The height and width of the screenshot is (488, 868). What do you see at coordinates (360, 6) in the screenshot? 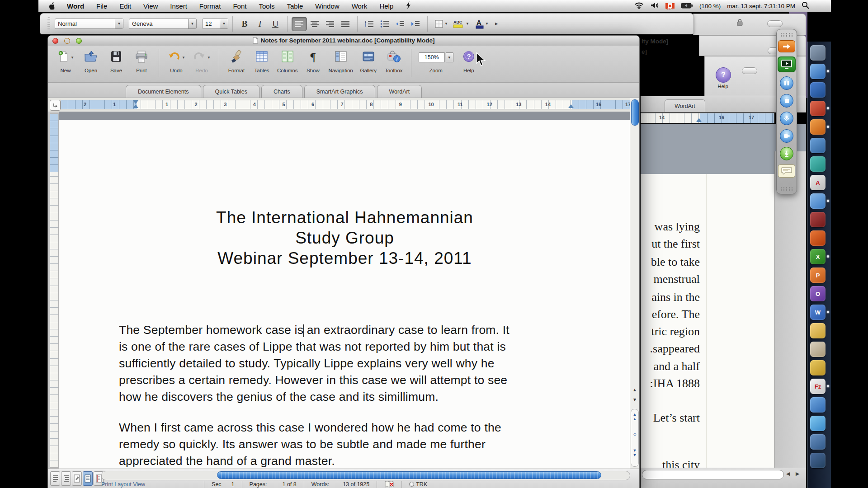
I see `menu-work: Work` at bounding box center [360, 6].